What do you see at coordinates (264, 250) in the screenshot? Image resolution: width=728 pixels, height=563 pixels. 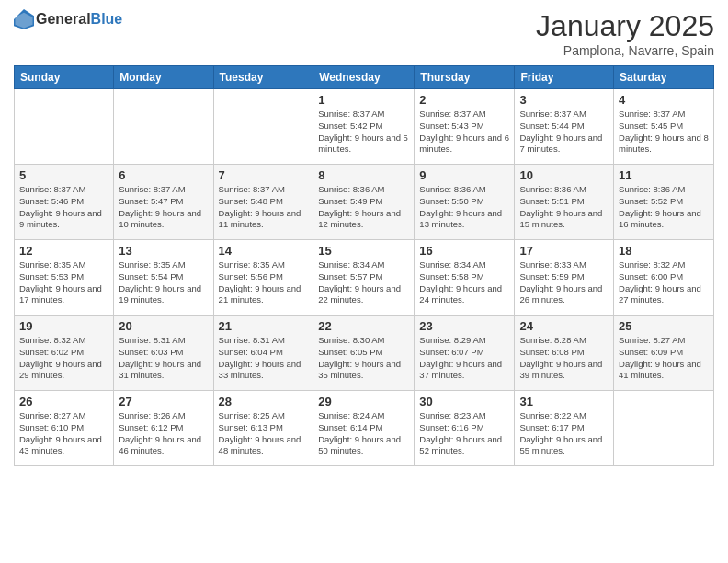 I see `day-number: 14` at bounding box center [264, 250].